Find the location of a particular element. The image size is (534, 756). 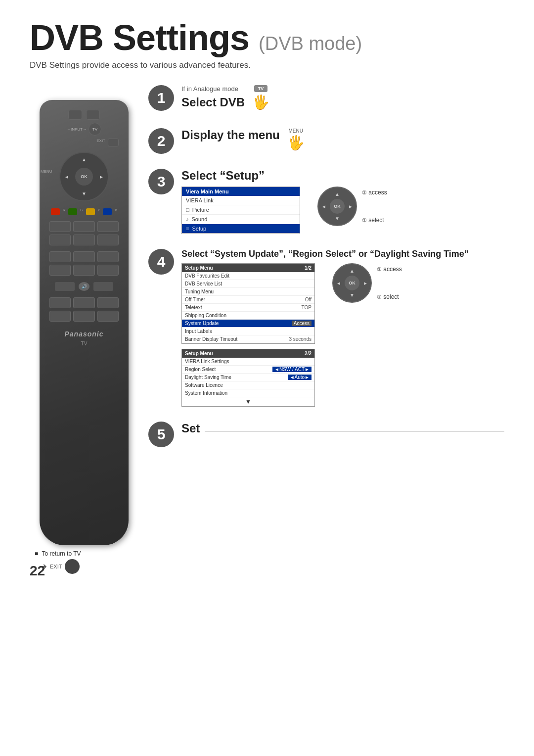

menu-item-4-label: Setup is located at coordinates (199, 229).